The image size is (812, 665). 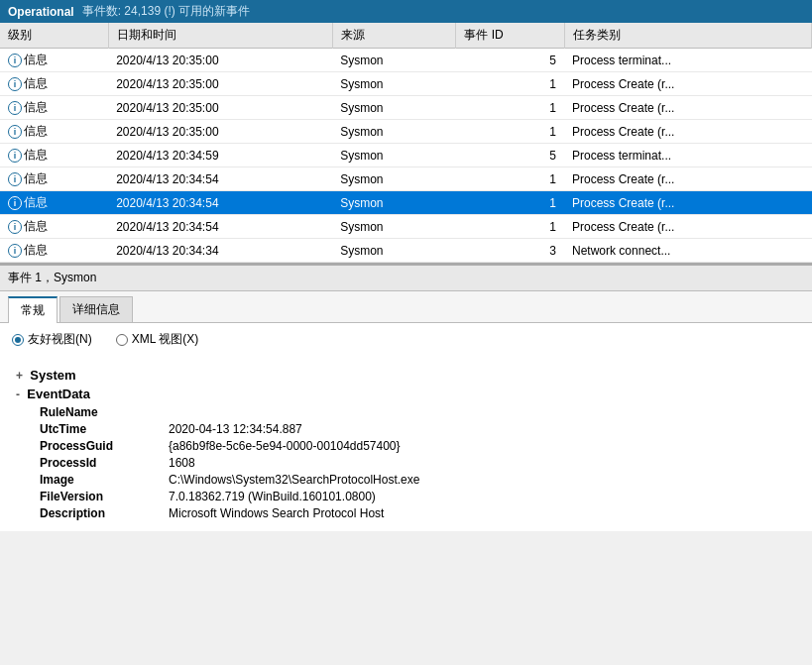 I want to click on eventdata-tree-item: - EventData, so click(x=406, y=394).